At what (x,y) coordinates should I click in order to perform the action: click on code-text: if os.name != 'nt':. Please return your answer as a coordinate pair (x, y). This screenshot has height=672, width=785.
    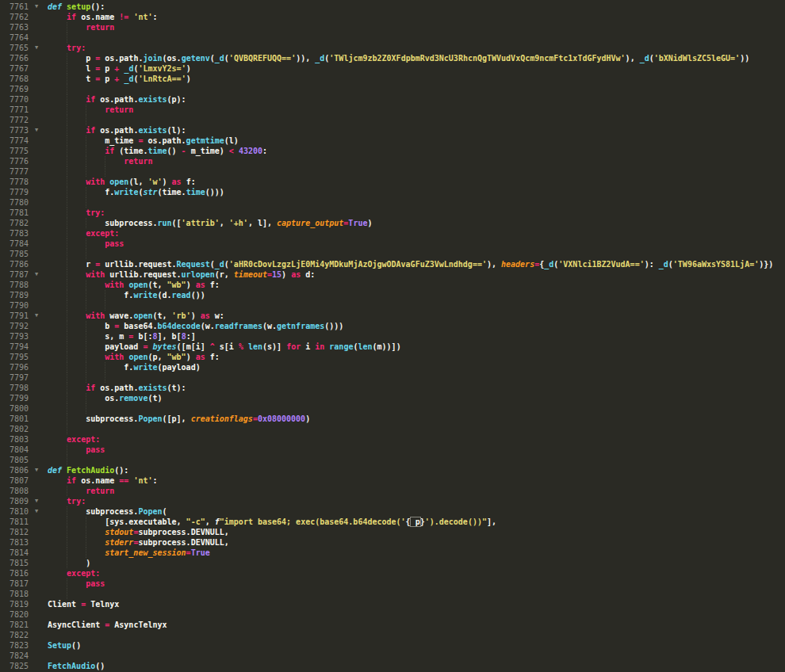
    Looking at the image, I should click on (415, 17).